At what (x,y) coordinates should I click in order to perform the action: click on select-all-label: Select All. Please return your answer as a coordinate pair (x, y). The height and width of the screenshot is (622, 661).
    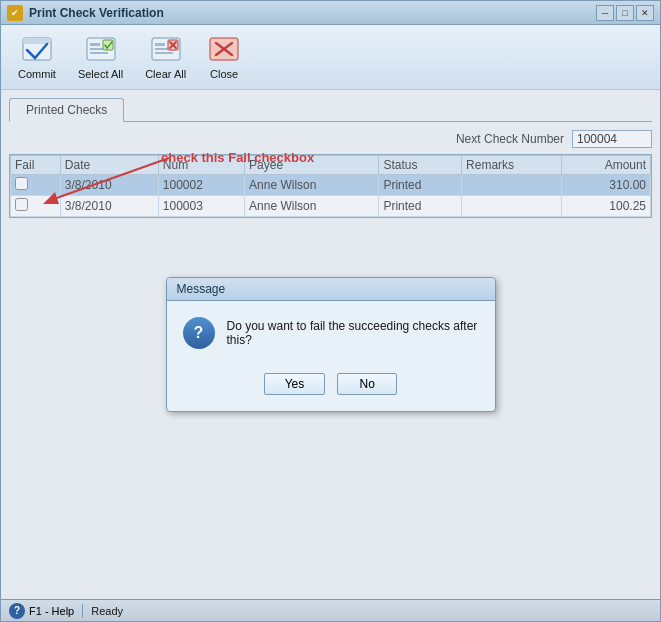
    Looking at the image, I should click on (100, 74).